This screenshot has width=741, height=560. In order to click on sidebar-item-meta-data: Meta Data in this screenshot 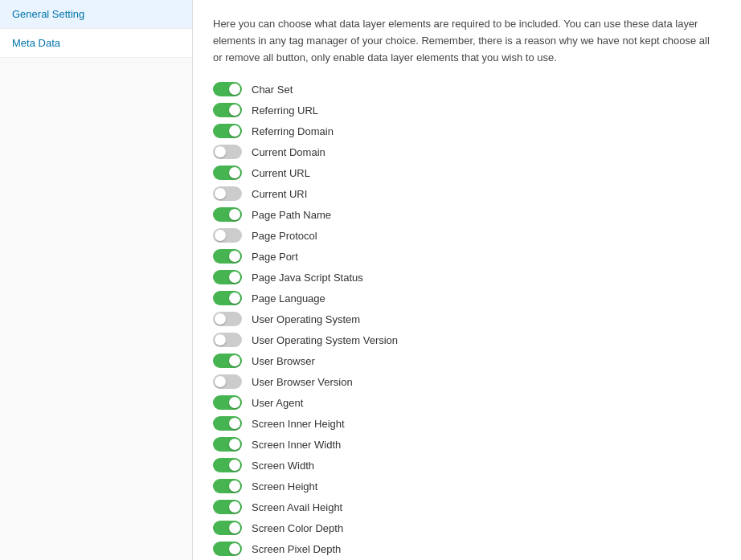, I will do `click(96, 43)`.